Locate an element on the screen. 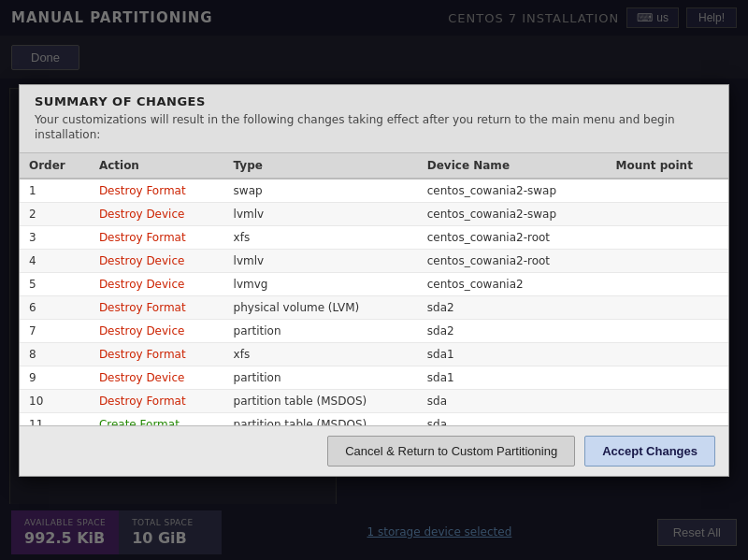  cell-order: 4 is located at coordinates (54, 262).